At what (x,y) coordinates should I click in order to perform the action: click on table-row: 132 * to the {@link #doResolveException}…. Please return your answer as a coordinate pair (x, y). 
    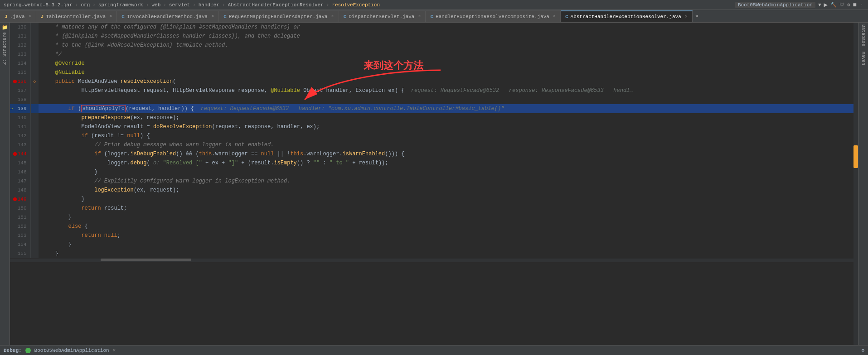
    Looking at the image, I should click on (434, 45).